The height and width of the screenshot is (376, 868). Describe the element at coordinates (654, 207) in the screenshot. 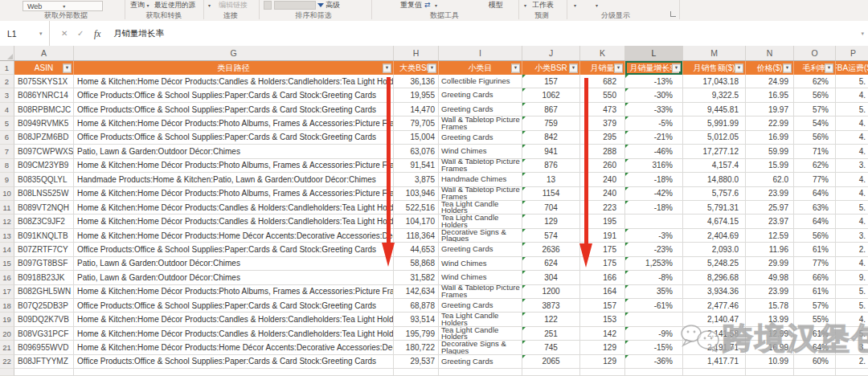

I see `cell-L11: -18%` at that location.